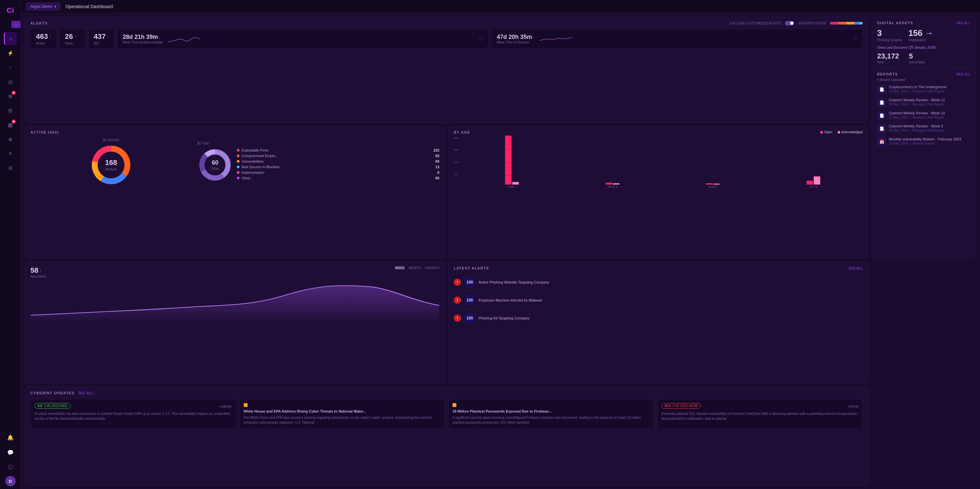  I want to click on legend-item-4: Mail Servers in Blocklist 13, so click(338, 167).